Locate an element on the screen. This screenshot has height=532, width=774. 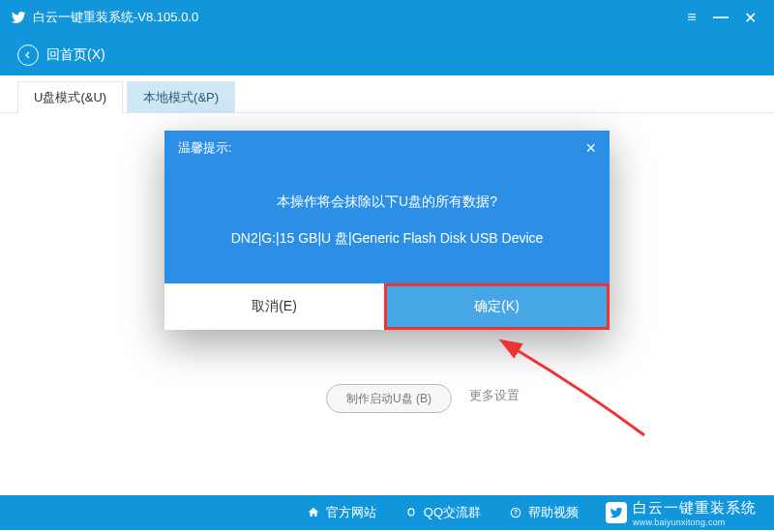
more-settings-link: 更多设置 is located at coordinates (494, 396).